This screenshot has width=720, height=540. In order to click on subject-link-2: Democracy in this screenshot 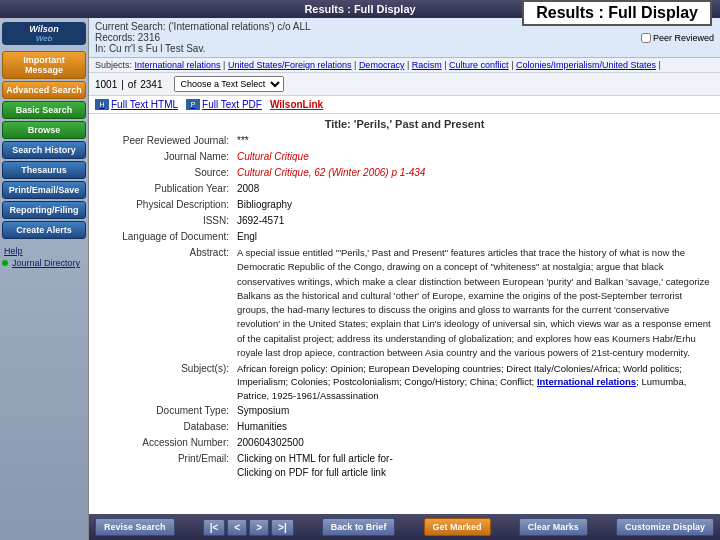, I will do `click(382, 65)`.